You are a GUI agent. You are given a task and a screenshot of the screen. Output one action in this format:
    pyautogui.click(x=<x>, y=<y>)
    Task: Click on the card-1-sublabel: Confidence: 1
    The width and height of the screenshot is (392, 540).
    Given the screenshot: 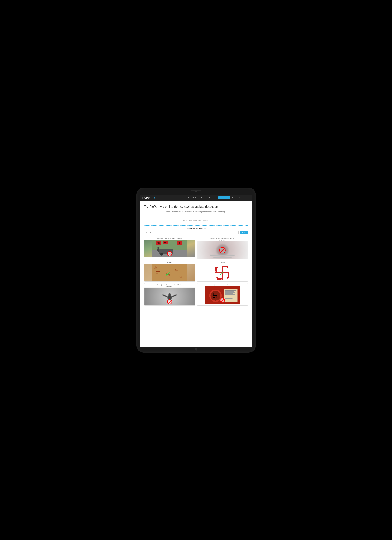 What is the action you would take?
    pyautogui.click(x=222, y=240)
    